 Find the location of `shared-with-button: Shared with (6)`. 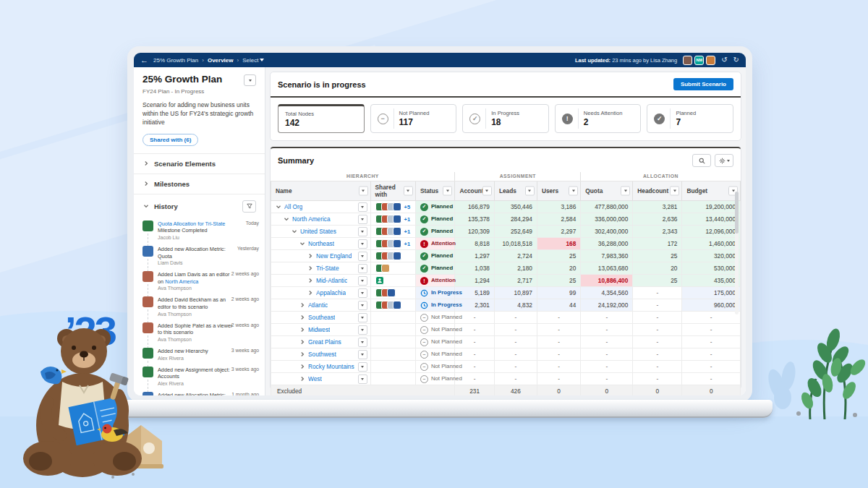

shared-with-button: Shared with (6) is located at coordinates (171, 140).